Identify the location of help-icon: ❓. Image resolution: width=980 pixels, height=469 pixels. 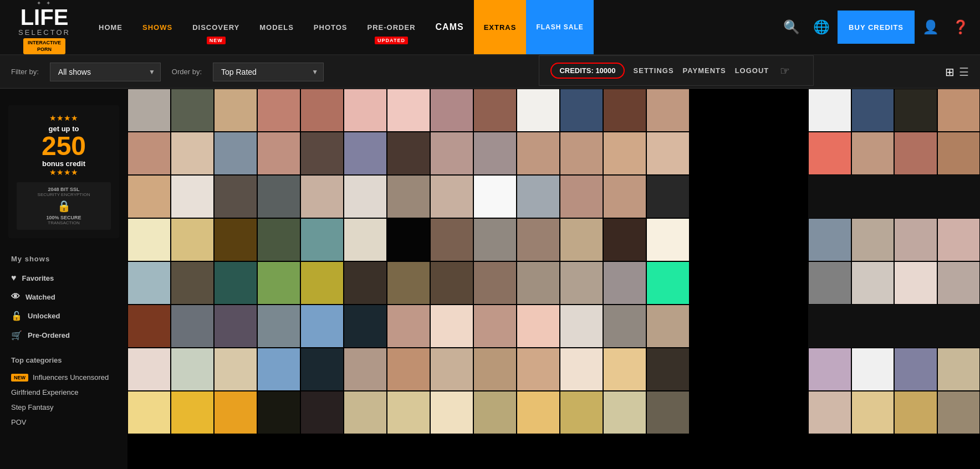
(961, 27).